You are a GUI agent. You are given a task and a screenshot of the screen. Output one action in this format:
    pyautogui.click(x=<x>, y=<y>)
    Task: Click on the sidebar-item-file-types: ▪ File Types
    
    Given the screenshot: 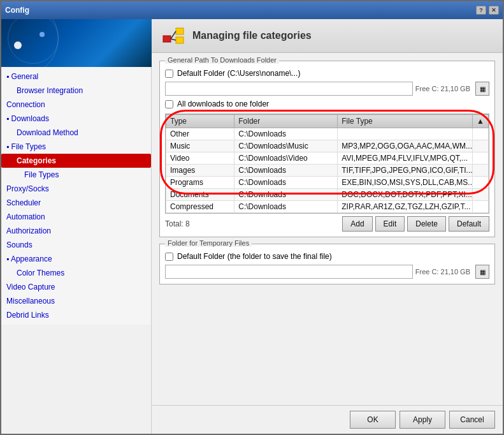 What is the action you would take?
    pyautogui.click(x=76, y=147)
    